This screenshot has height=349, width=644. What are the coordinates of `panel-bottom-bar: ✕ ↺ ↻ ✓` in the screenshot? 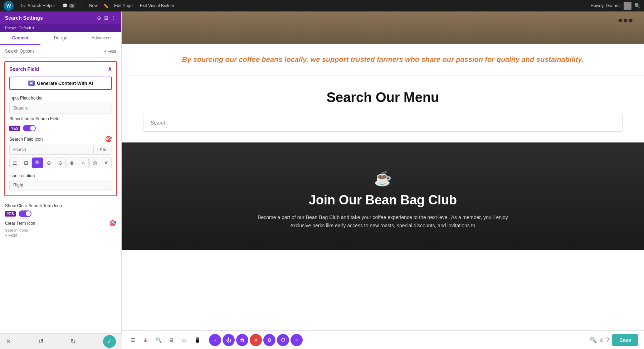 It's located at (61, 341).